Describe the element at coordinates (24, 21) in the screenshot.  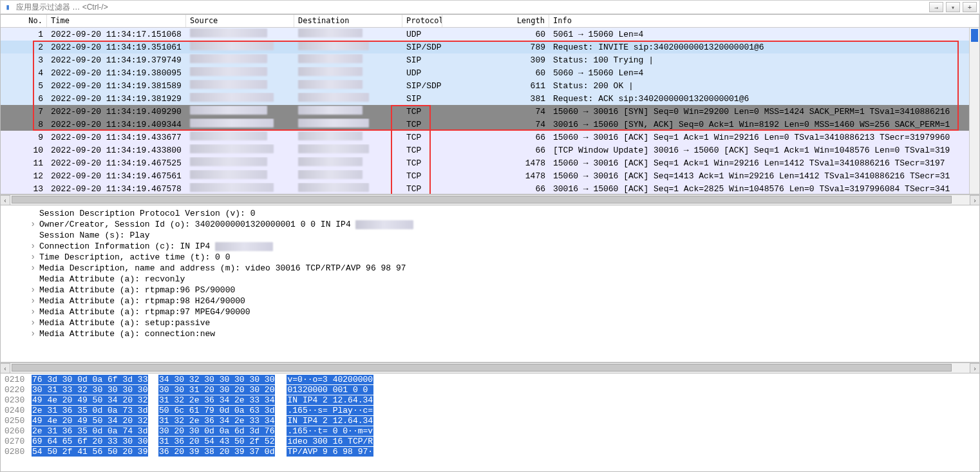
I see `column-no: No.` at that location.